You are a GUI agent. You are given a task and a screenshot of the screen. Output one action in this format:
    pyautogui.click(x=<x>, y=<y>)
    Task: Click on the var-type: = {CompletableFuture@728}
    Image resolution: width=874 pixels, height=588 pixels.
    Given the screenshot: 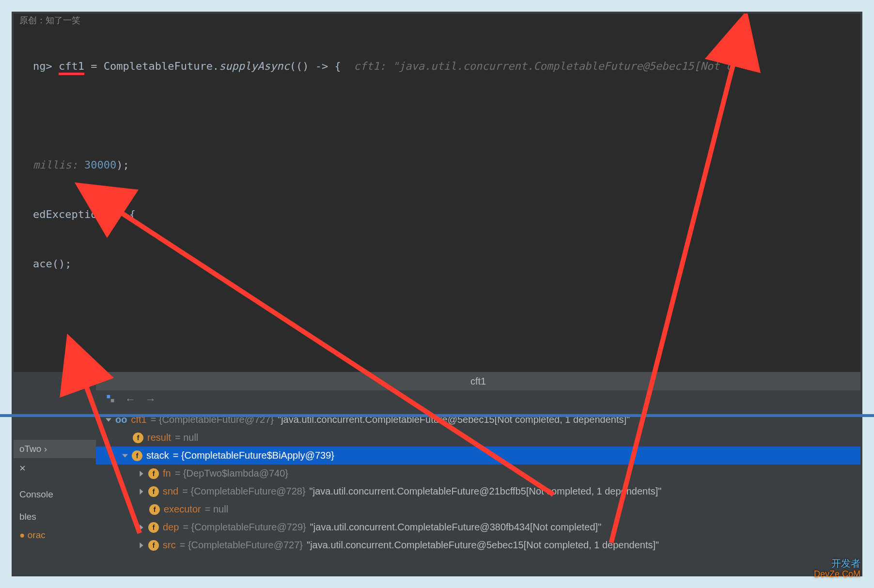 What is the action you would take?
    pyautogui.click(x=244, y=491)
    